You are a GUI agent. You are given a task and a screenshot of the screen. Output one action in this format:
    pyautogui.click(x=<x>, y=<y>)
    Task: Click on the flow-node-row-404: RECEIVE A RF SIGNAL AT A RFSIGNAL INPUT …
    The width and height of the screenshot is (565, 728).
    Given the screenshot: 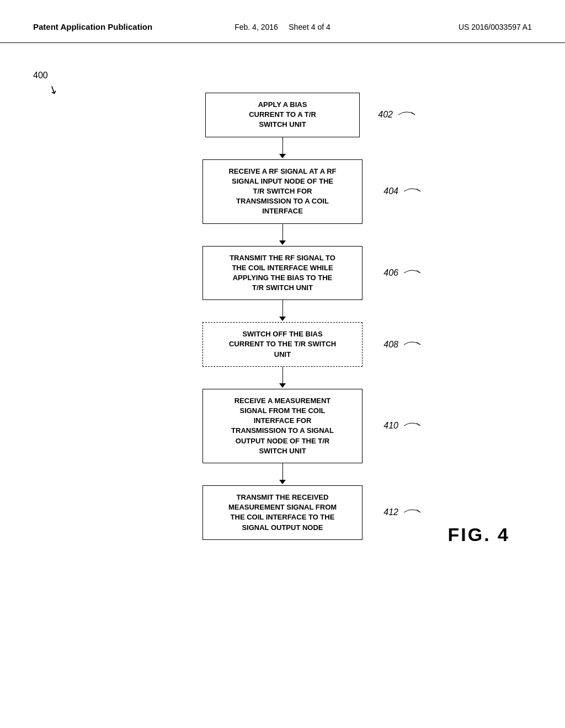 What is the action you would take?
    pyautogui.click(x=282, y=192)
    